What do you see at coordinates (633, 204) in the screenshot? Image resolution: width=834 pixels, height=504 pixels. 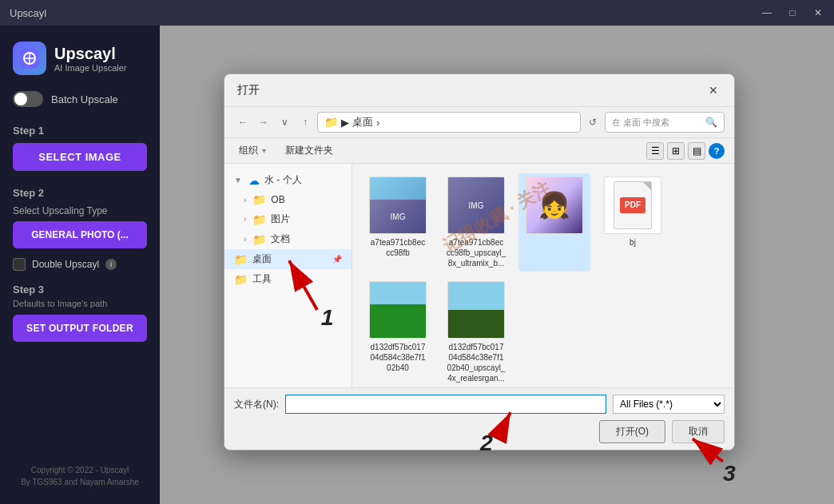 I see `svg-text: PDF` at bounding box center [633, 204].